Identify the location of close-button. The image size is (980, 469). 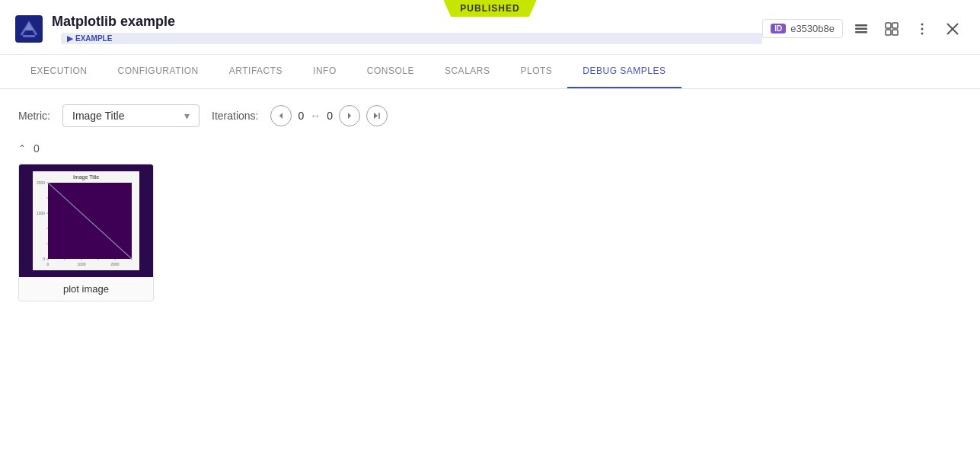
(953, 29).